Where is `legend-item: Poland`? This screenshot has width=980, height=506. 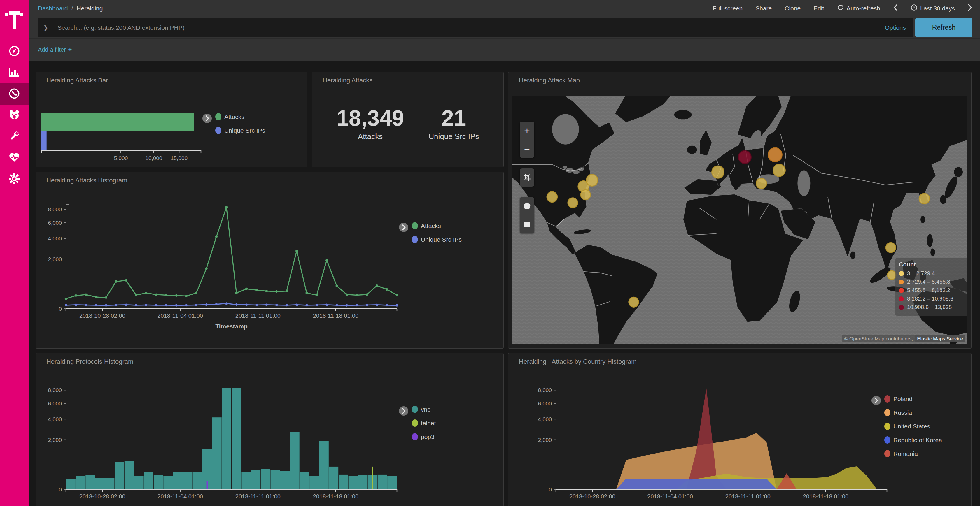
legend-item: Poland is located at coordinates (913, 399).